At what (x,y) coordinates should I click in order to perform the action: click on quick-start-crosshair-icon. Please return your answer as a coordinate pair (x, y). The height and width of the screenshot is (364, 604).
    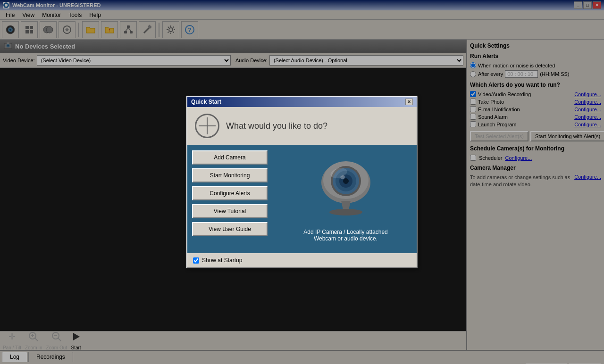
    Looking at the image, I should click on (207, 126).